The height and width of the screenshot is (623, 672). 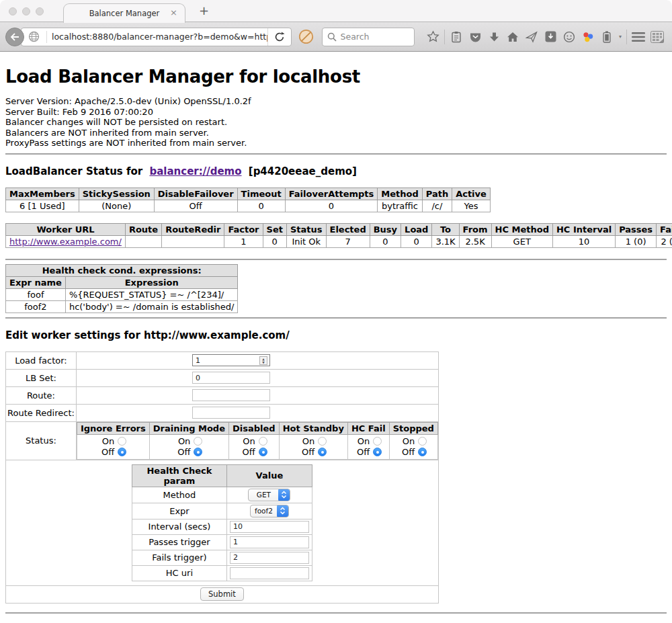 I want to click on table-header-row: MaxMembers StickySession DisableFailover…, so click(x=249, y=194).